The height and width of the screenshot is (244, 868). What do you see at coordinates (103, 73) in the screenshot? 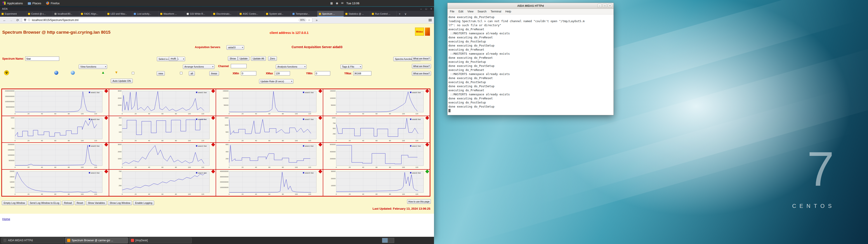
I see `up-arrow-icon: ▲` at bounding box center [103, 73].